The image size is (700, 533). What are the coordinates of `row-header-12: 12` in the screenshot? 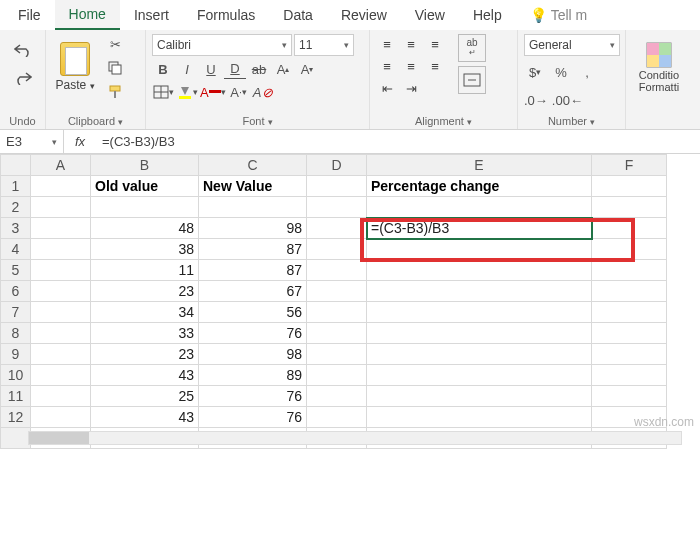 It's located at (16, 418).